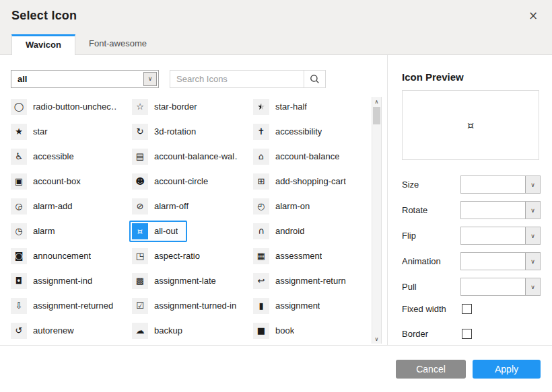 The height and width of the screenshot is (392, 552). What do you see at coordinates (261, 281) in the screenshot?
I see `assignment-return-icon: ↩` at bounding box center [261, 281].